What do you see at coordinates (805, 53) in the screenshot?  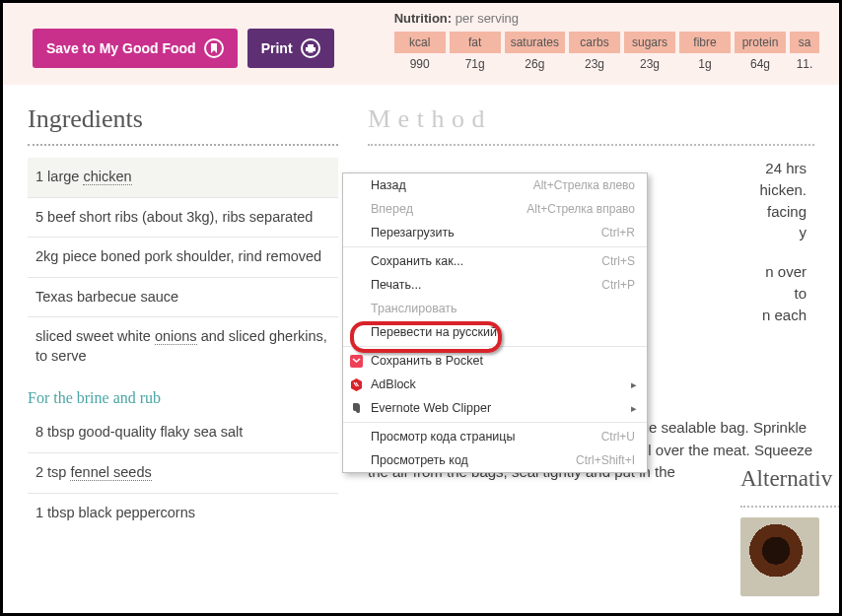 I see `nutr-col: sa11.` at bounding box center [805, 53].